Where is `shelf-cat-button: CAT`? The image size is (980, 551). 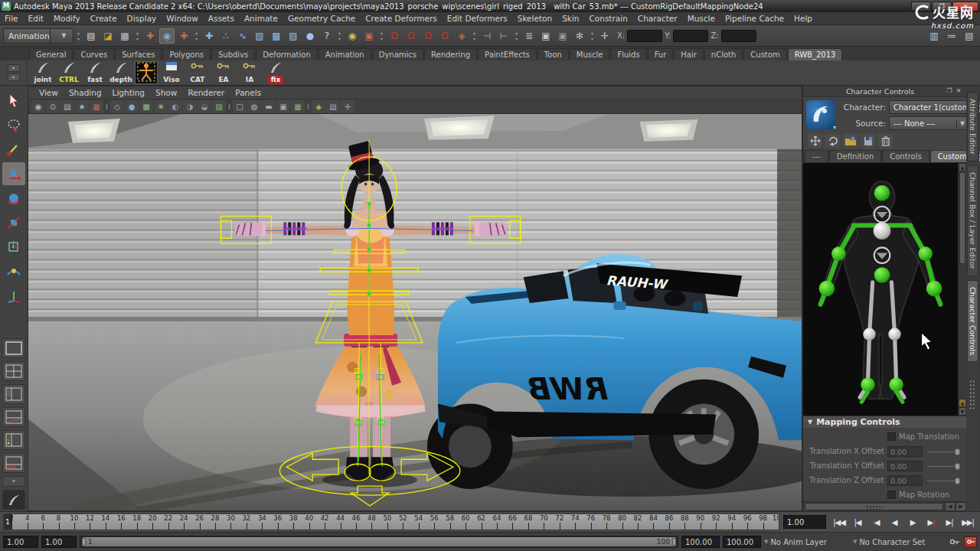
shelf-cat-button: CAT is located at coordinates (198, 73).